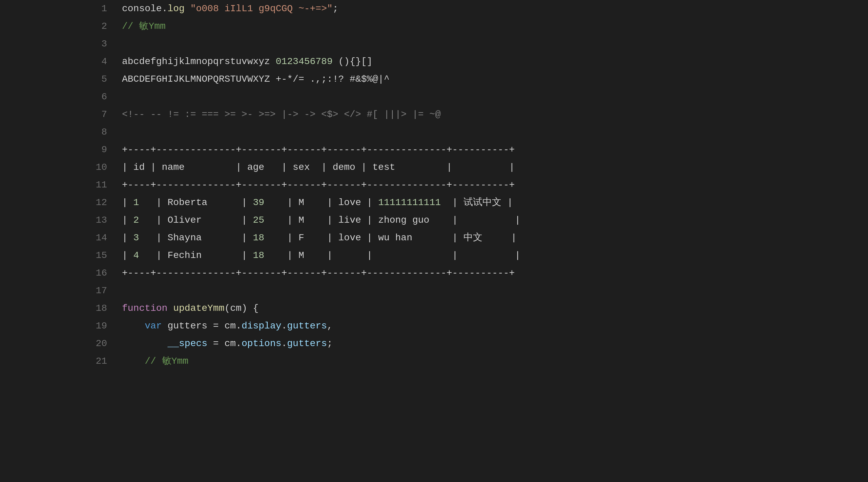  I want to click on line-number-18: 18, so click(54, 308).